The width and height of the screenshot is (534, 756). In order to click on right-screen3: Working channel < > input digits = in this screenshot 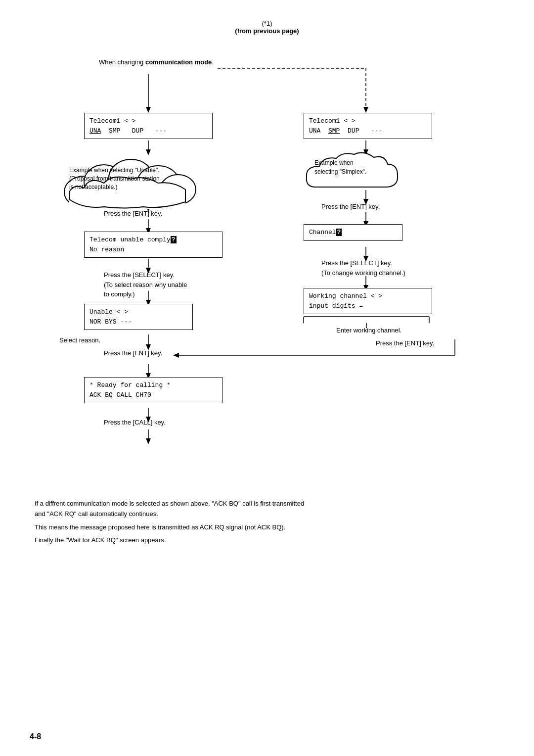, I will do `click(368, 301)`.